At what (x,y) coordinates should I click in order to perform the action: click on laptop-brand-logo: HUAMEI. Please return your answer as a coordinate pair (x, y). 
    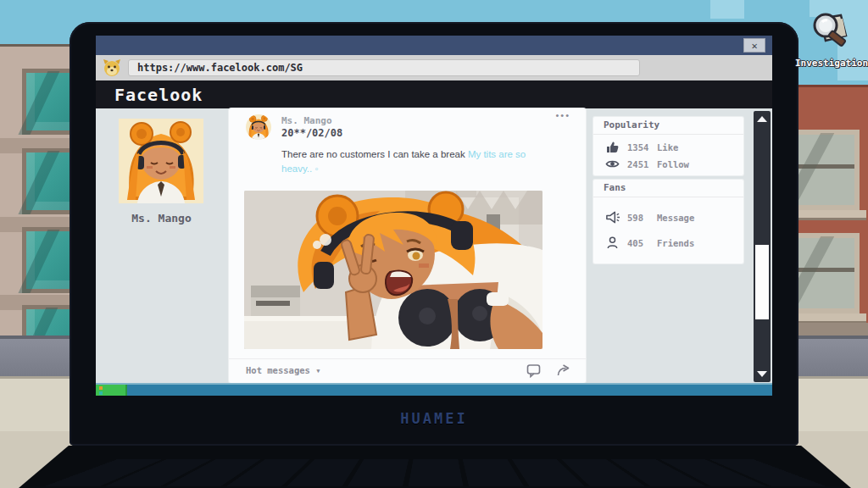
    Looking at the image, I should click on (434, 419).